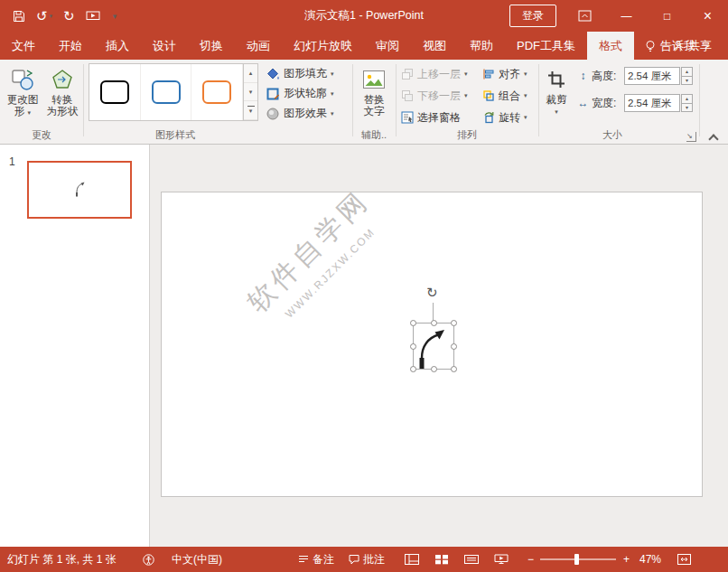 The height and width of the screenshot is (572, 728). I want to click on login-button: 登录, so click(533, 16).